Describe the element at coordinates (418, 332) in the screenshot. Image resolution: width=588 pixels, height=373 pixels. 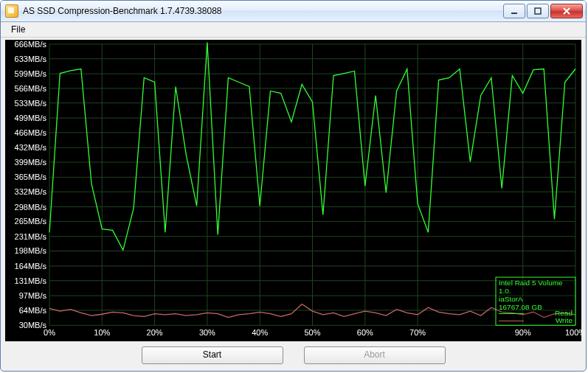
I see `x-tick-label: 70%` at that location.